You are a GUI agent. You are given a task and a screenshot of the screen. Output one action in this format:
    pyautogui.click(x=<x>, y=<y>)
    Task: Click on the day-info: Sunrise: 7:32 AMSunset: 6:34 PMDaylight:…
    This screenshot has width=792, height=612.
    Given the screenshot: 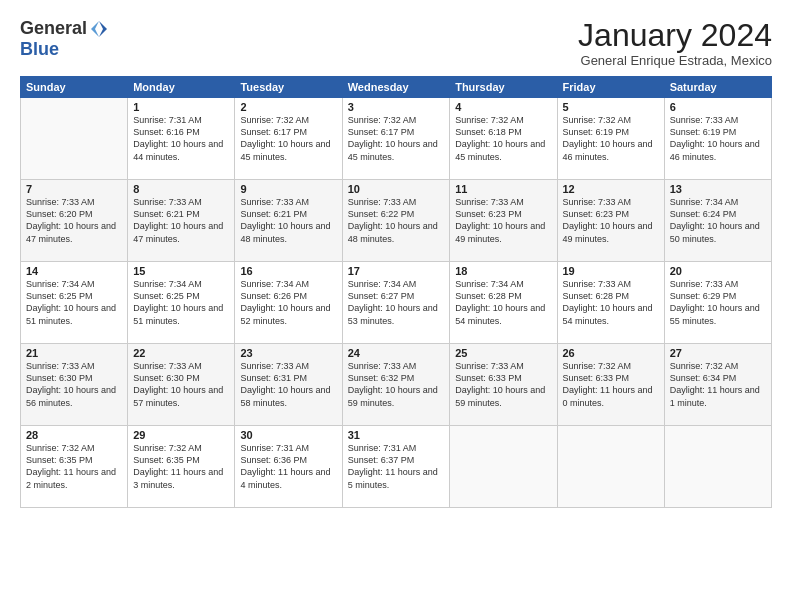 What is the action you would take?
    pyautogui.click(x=718, y=384)
    